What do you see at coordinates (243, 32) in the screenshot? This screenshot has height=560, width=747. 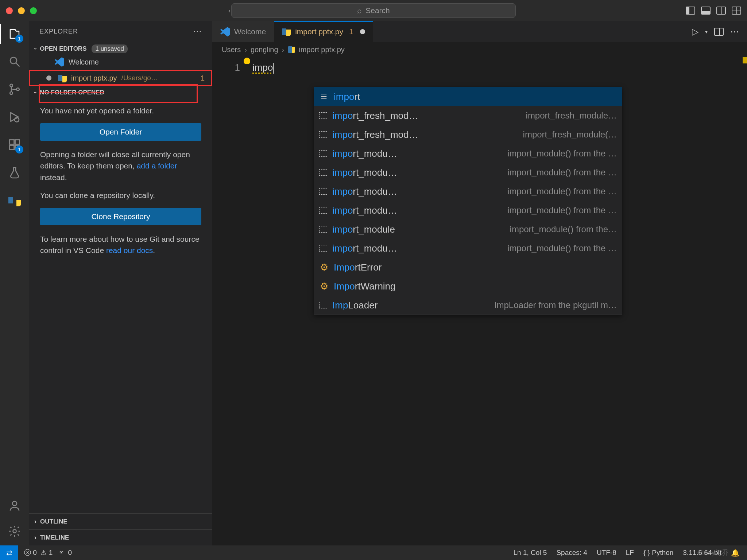 I see `tab-welcome: Welcome` at bounding box center [243, 32].